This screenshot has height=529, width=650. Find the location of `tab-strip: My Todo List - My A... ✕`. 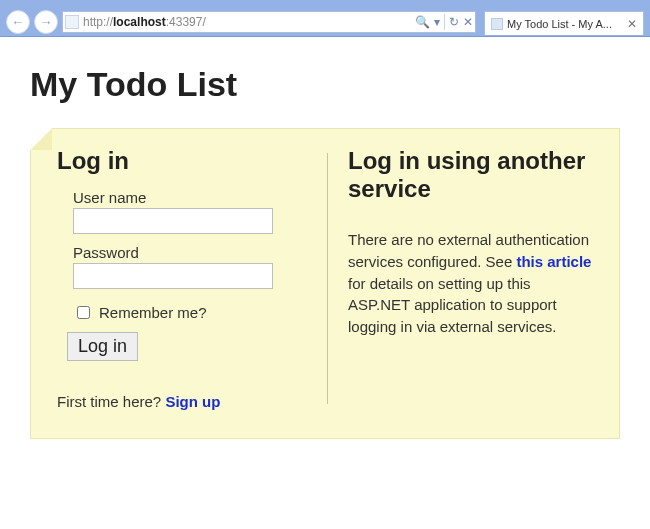

tab-strip: My Todo List - My A... ✕ is located at coordinates (562, 22).